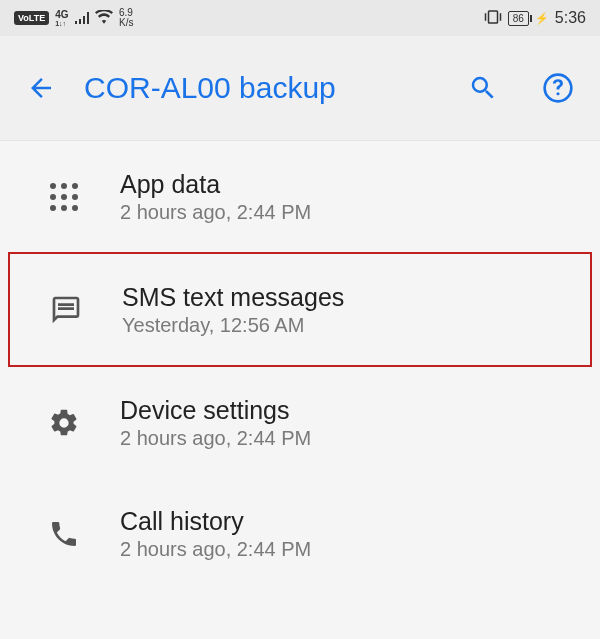  Describe the element at coordinates (535, 18) in the screenshot. I see `status-right: 86 ⚡ 5:36` at that location.